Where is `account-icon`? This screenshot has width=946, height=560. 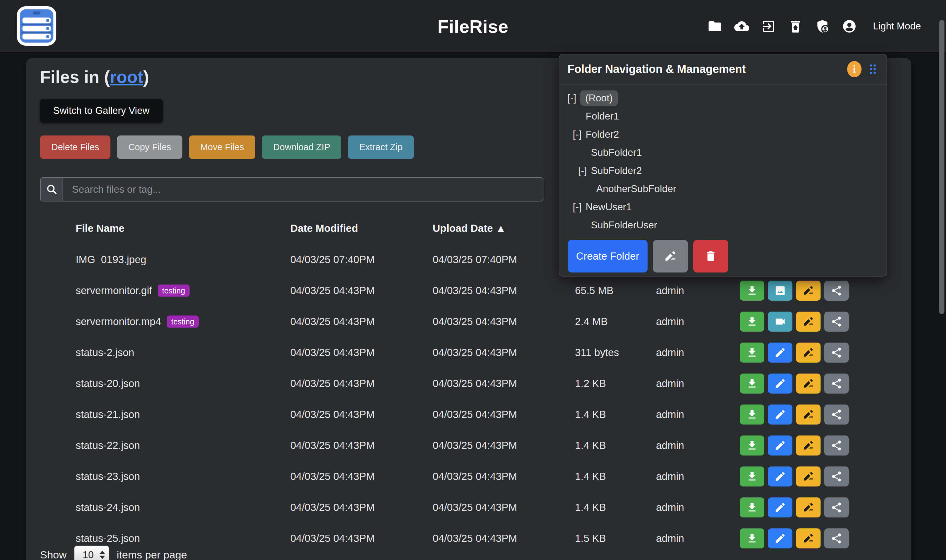
account-icon is located at coordinates (849, 26).